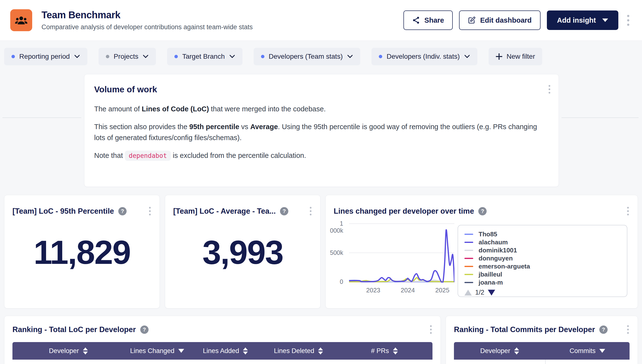 This screenshot has width=642, height=364. What do you see at coordinates (203, 56) in the screenshot?
I see `filter-label: Target Branch` at bounding box center [203, 56].